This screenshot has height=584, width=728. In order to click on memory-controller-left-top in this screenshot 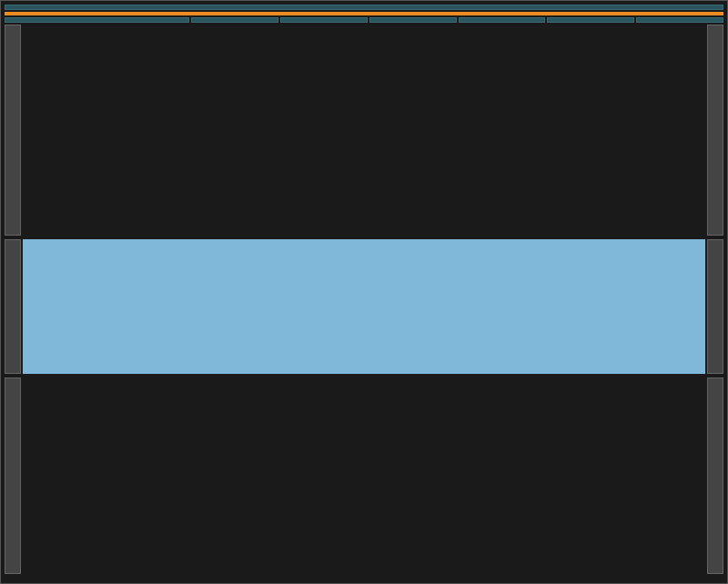, I will do `click(13, 130)`.